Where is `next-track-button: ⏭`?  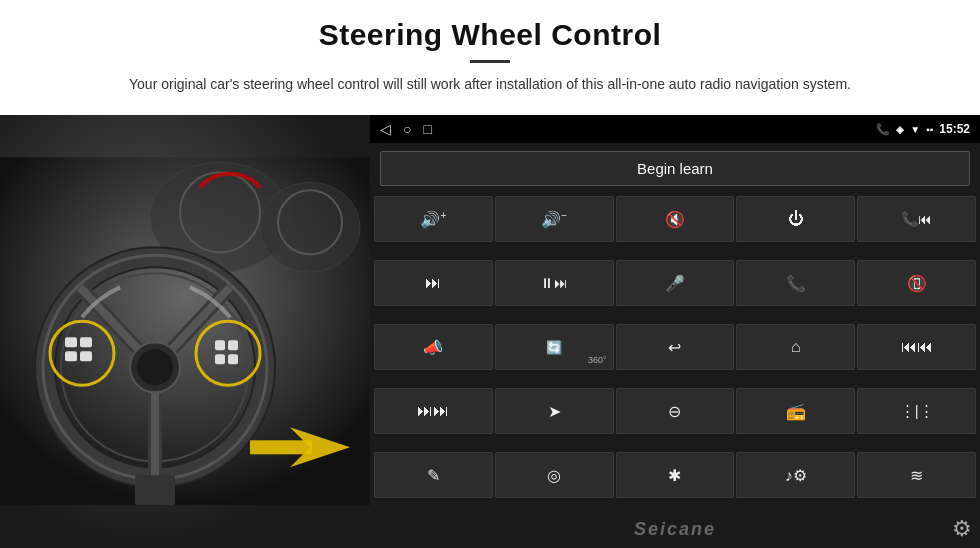 next-track-button: ⏭ is located at coordinates (434, 283).